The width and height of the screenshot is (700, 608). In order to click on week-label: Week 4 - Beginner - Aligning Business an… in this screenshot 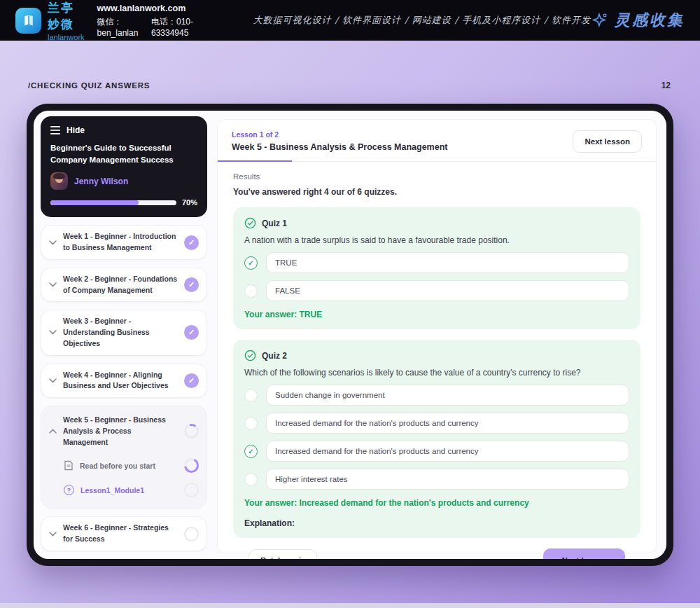, I will do `click(120, 381)`.